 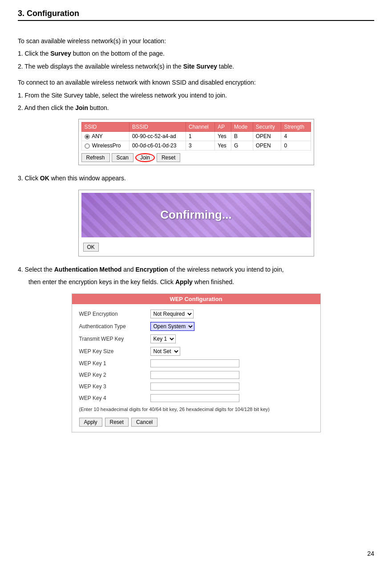 I want to click on wep-select-authentication-type: Open System, so click(x=173, y=326).